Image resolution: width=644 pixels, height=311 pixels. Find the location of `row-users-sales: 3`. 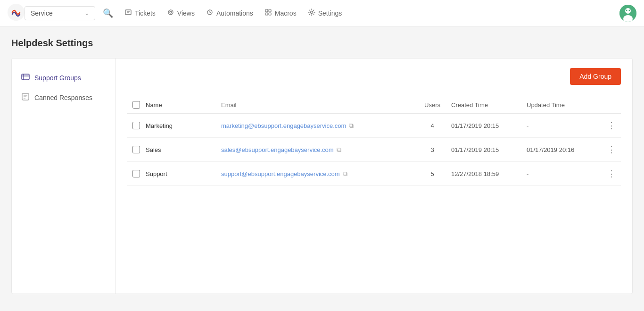

row-users-sales: 3 is located at coordinates (432, 150).